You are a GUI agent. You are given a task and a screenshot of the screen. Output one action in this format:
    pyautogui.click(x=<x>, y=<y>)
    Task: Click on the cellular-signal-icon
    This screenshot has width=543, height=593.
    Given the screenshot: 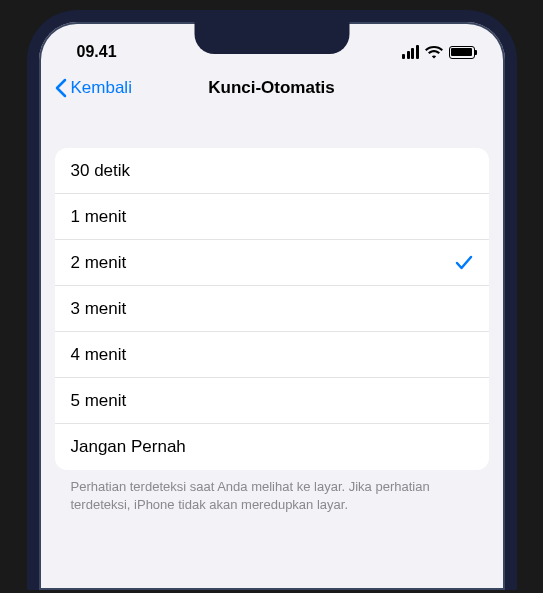 What is the action you would take?
    pyautogui.click(x=410, y=52)
    